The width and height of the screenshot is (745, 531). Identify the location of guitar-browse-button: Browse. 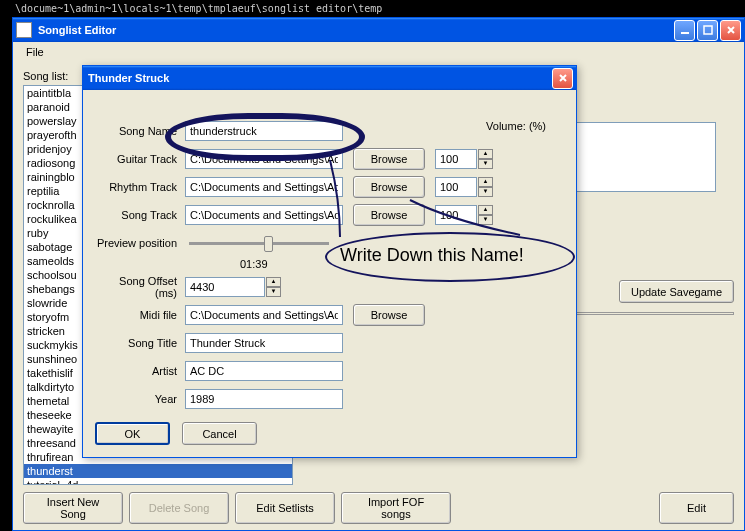
(389, 159).